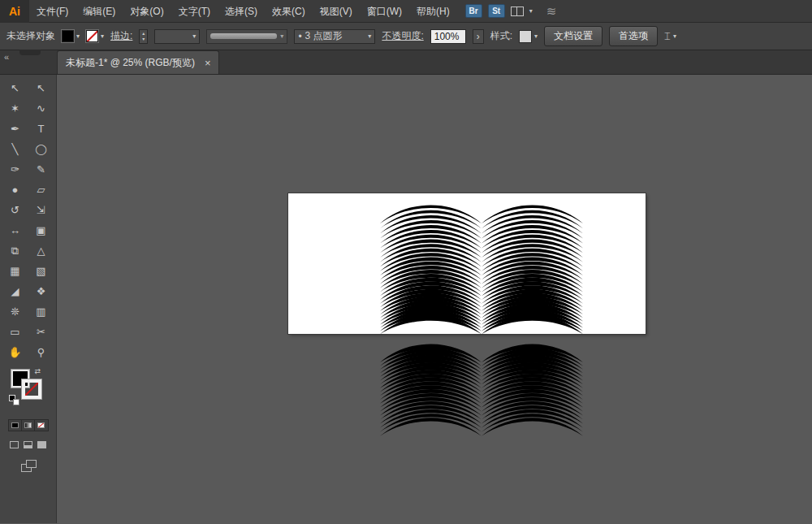 Image resolution: width=812 pixels, height=524 pixels. What do you see at coordinates (78, 37) in the screenshot?
I see `fill-caret-icon: ▾` at bounding box center [78, 37].